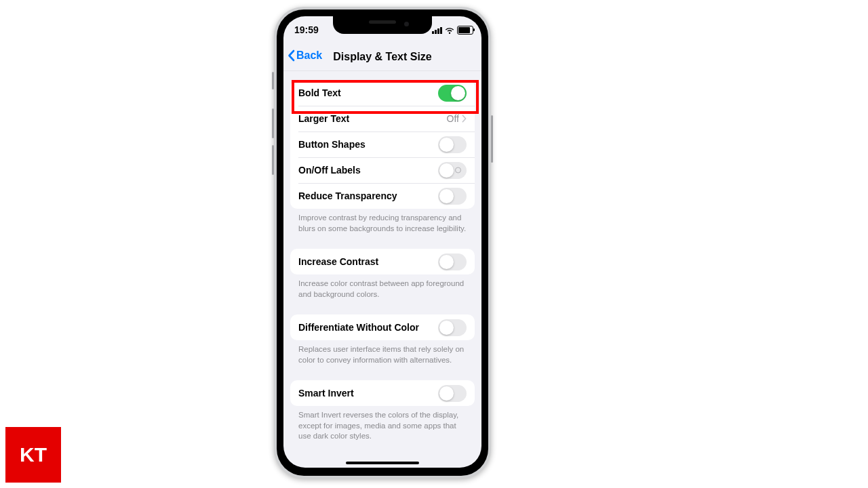 The height and width of the screenshot is (488, 868). Describe the element at coordinates (368, 327) in the screenshot. I see `setting-label: Differentiate Without Color` at that location.